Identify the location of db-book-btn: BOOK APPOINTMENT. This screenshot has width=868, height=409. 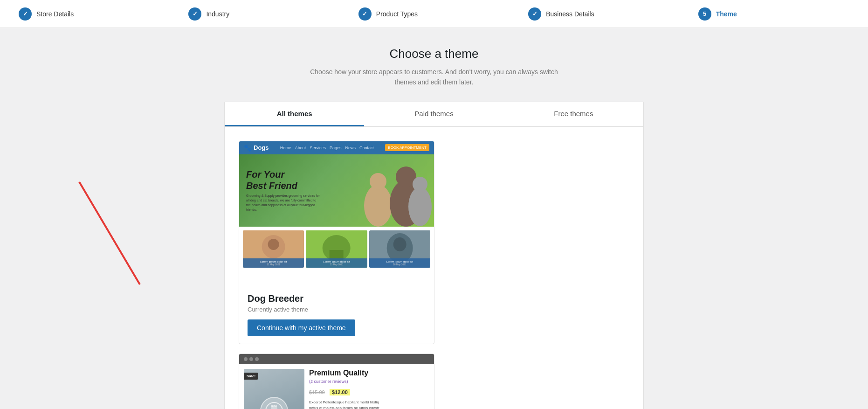
(407, 147).